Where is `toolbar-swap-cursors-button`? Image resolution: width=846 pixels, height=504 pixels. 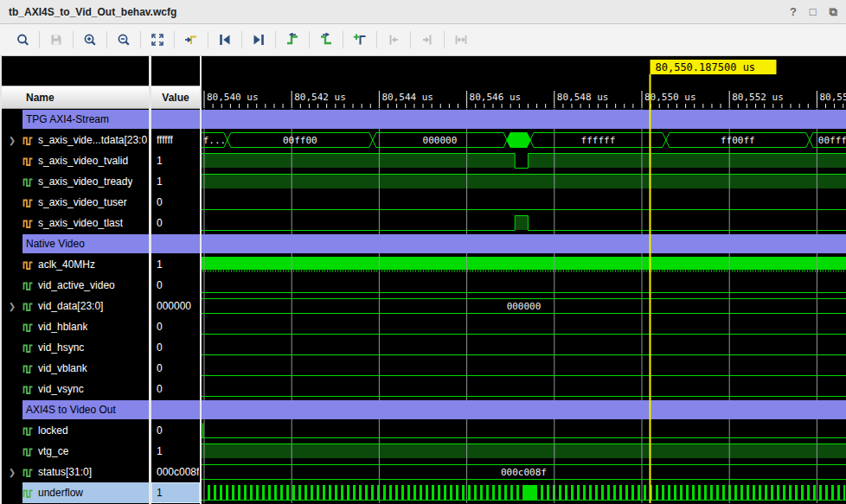 toolbar-swap-cursors-button is located at coordinates (461, 40).